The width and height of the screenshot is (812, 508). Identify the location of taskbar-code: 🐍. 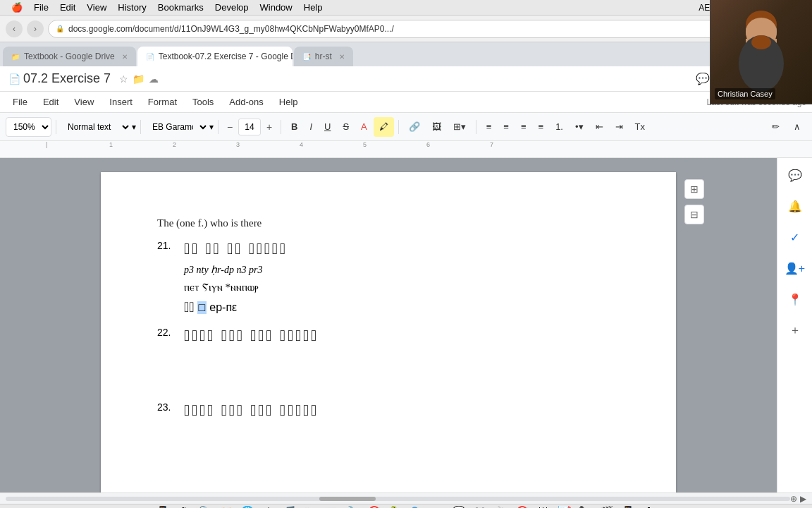
(395, 507).